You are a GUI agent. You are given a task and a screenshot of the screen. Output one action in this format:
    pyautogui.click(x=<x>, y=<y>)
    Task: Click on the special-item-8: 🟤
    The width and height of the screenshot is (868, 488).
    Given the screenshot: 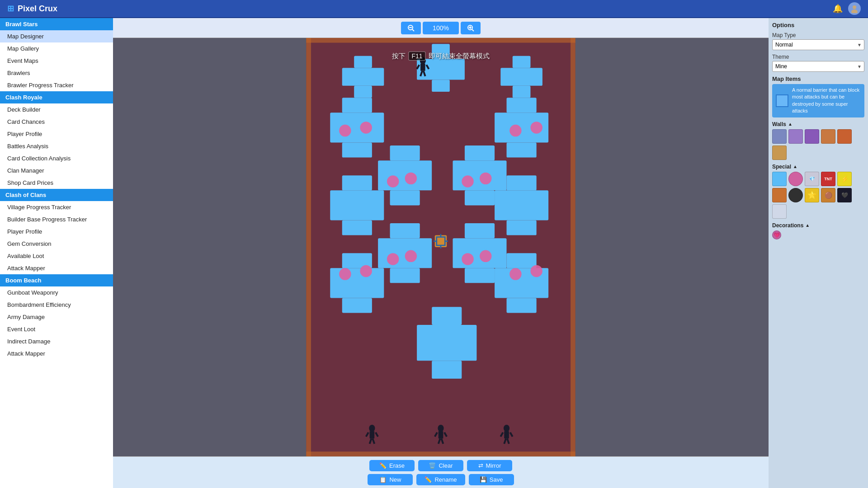 What is the action you would take?
    pyautogui.click(x=828, y=195)
    